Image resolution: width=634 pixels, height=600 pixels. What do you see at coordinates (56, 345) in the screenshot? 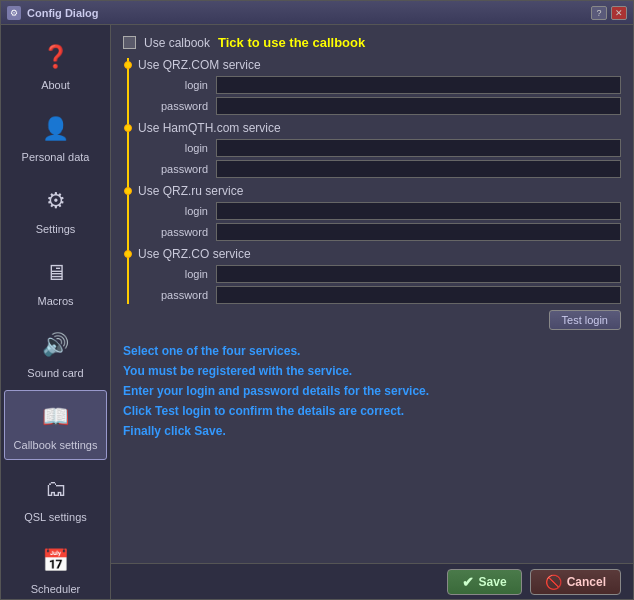
I see `sound-card-icon: 🔊` at bounding box center [56, 345].